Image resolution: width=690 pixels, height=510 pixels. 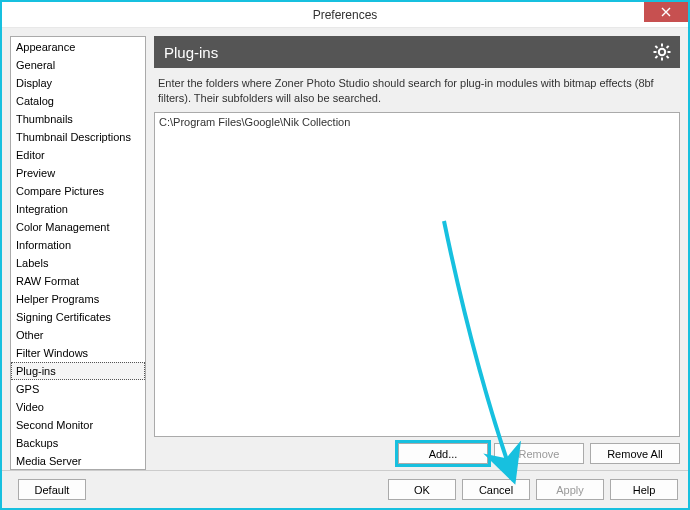 I want to click on sidebar-item-gps: GPS, so click(x=78, y=389).